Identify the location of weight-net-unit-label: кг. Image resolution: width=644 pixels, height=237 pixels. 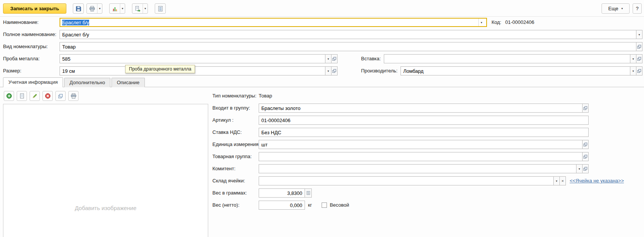
(310, 205).